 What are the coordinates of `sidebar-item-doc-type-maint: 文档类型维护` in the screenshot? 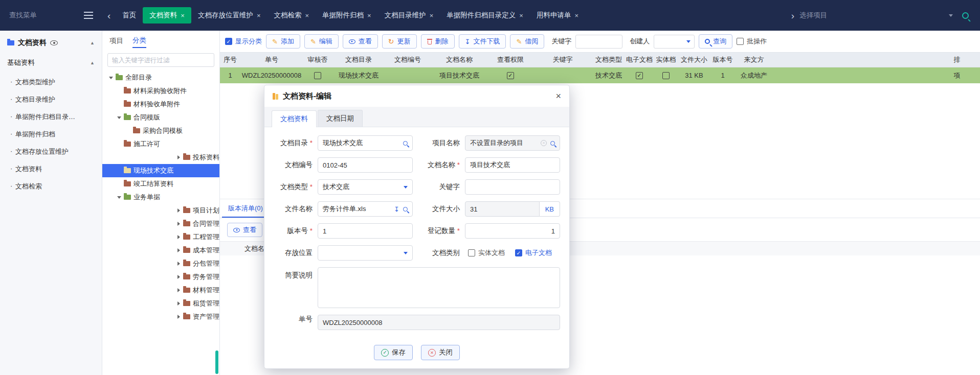 It's located at (51, 82).